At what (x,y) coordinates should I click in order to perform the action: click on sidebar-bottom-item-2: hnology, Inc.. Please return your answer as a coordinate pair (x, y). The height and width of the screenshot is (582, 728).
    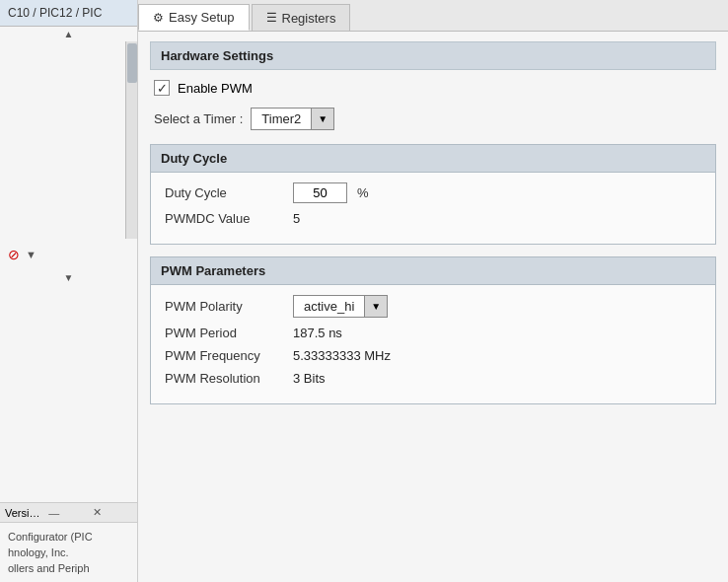
    Looking at the image, I should click on (69, 552).